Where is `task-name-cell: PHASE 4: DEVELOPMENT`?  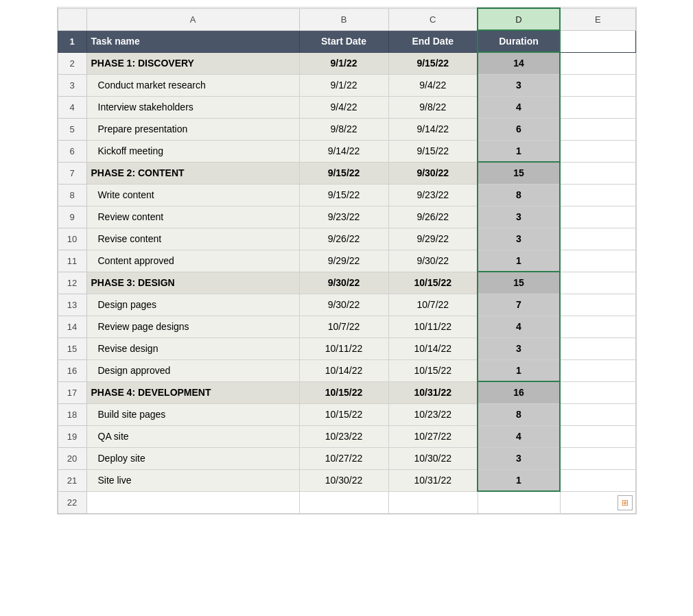
task-name-cell: PHASE 4: DEVELOPMENT is located at coordinates (193, 392).